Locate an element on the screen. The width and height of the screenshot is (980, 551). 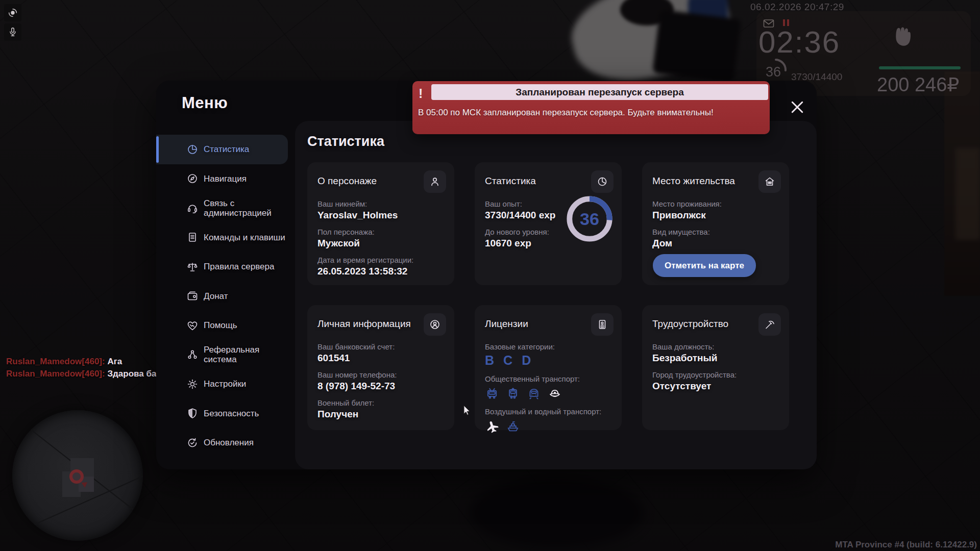
field-label: Ваш банковский счет: is located at coordinates (381, 347).